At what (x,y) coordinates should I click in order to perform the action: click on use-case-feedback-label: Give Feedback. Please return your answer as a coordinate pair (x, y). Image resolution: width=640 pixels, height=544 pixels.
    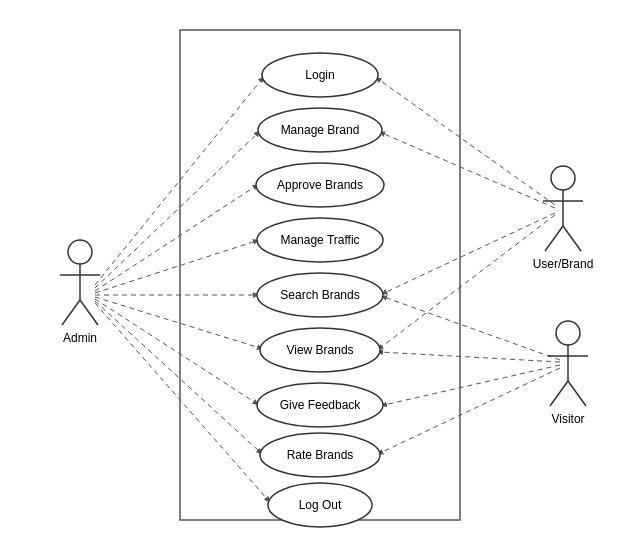
    Looking at the image, I should click on (321, 405).